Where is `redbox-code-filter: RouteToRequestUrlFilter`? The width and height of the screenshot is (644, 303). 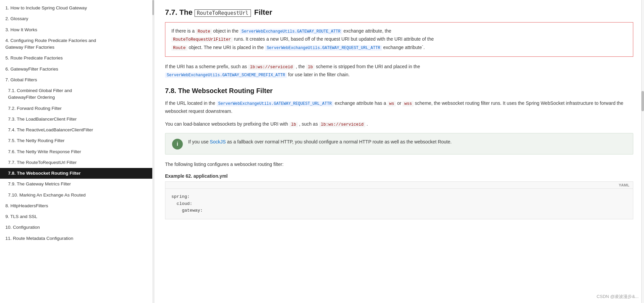 redbox-code-filter: RouteToRequestUrlFilter is located at coordinates (202, 40).